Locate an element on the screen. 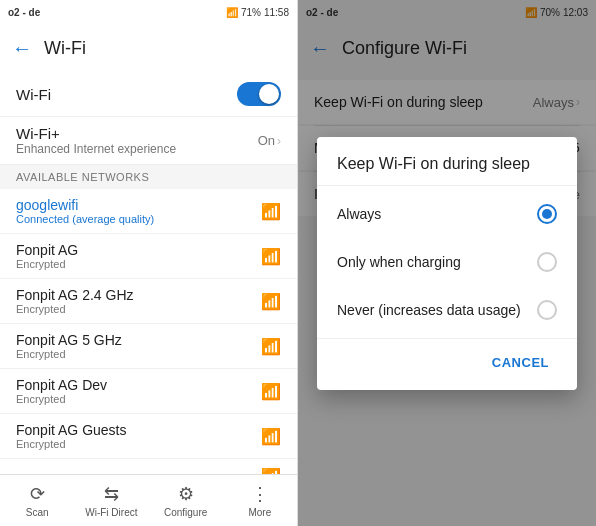  left-status-bar: o2 - de 📶 71% 11:58 is located at coordinates (148, 12).